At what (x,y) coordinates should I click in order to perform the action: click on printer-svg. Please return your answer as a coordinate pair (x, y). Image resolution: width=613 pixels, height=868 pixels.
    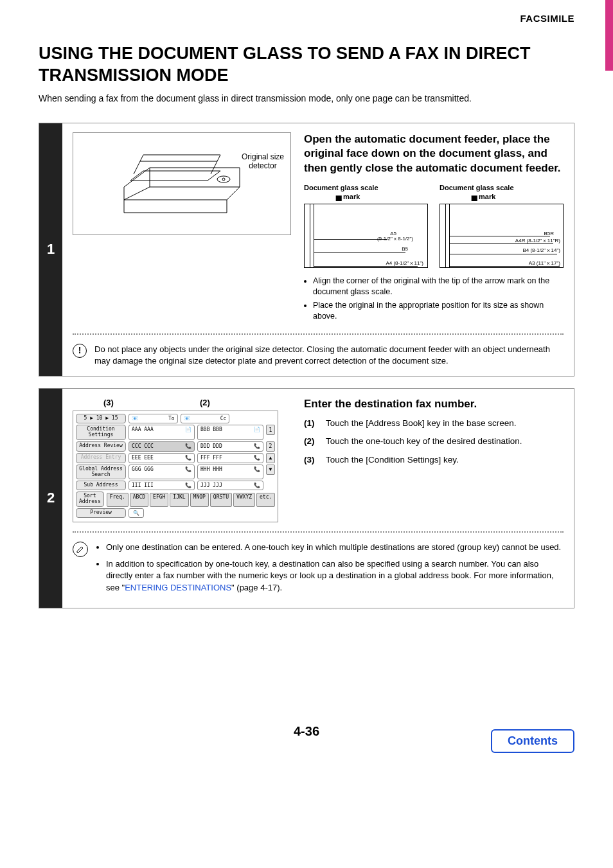
    Looking at the image, I should click on (182, 184).